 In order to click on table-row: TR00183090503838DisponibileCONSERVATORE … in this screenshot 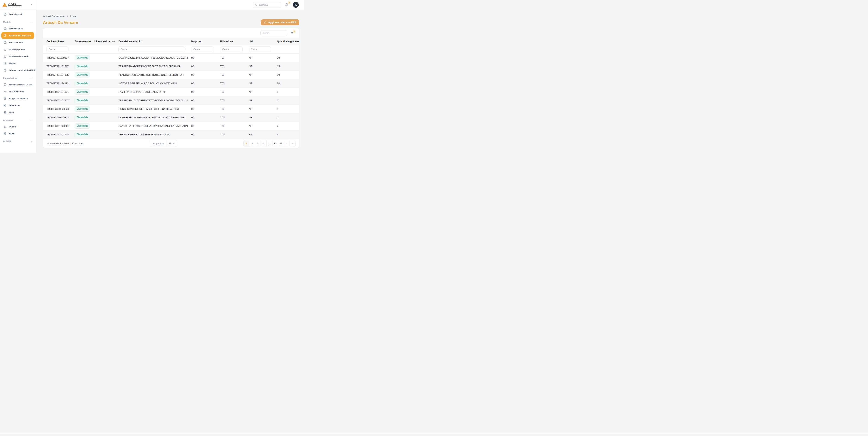, I will do `click(171, 109)`.